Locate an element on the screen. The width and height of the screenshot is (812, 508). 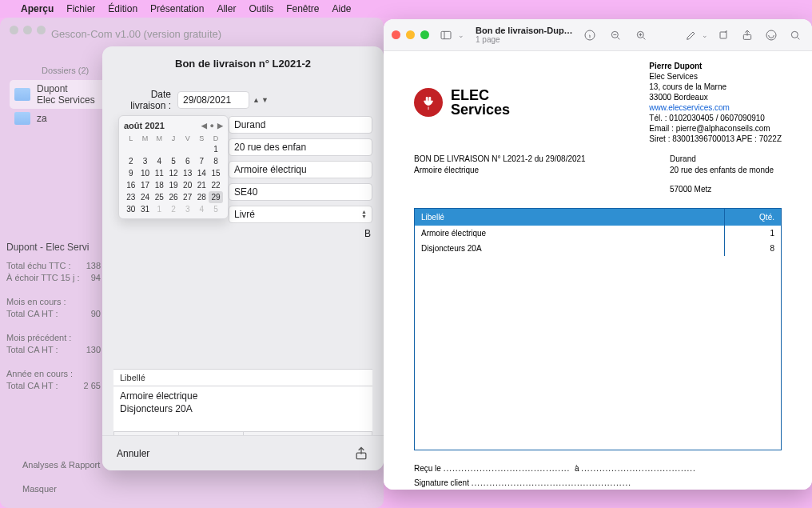
client-field: Durand is located at coordinates (301, 125).